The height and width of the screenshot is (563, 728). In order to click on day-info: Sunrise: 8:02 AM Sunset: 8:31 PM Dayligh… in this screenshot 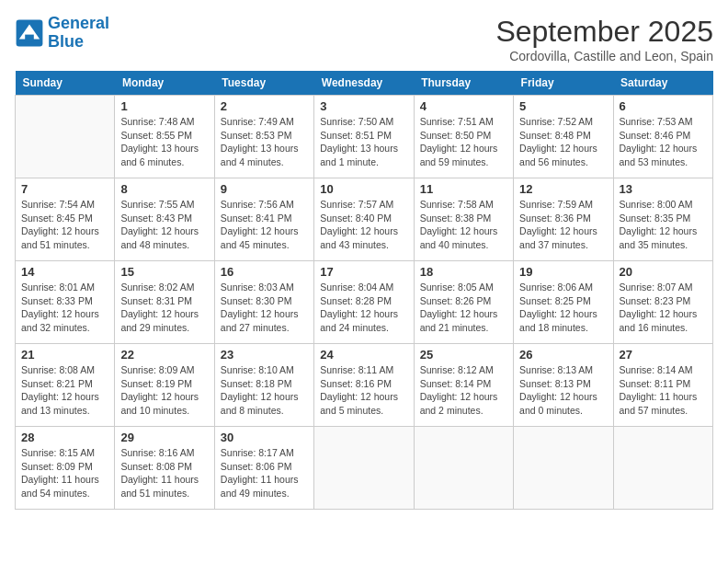, I will do `click(164, 307)`.